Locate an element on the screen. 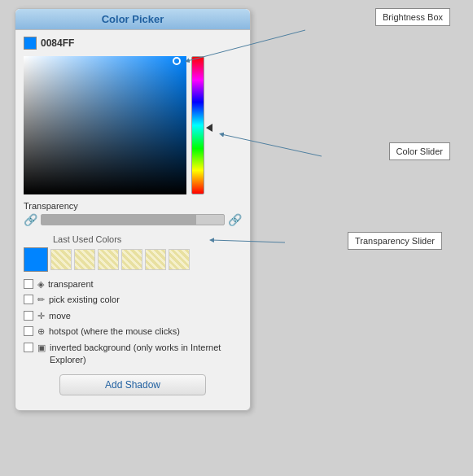  option-move-label: move is located at coordinates (60, 316).